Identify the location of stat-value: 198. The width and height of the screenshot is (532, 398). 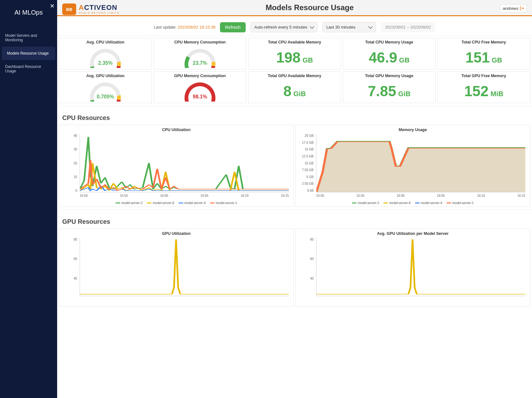
(288, 57).